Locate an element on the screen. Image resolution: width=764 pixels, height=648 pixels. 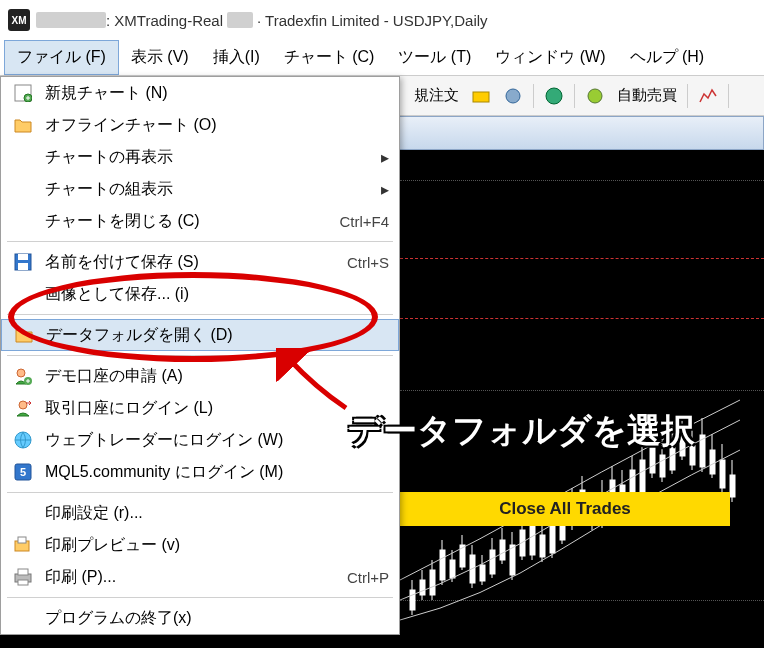
menu-chart-group-label: チャートの組表示 is located at coordinates (213, 190).